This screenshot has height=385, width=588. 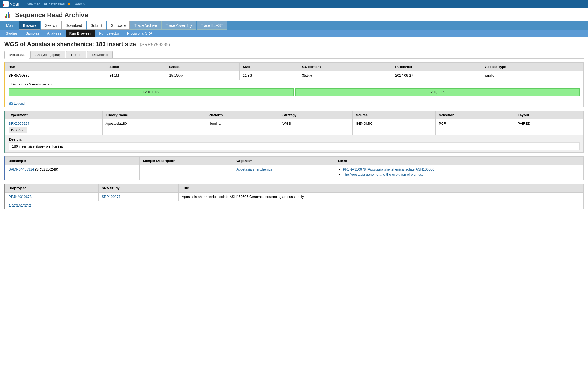 I want to click on cell-published: 2017-06-27, so click(x=437, y=76).